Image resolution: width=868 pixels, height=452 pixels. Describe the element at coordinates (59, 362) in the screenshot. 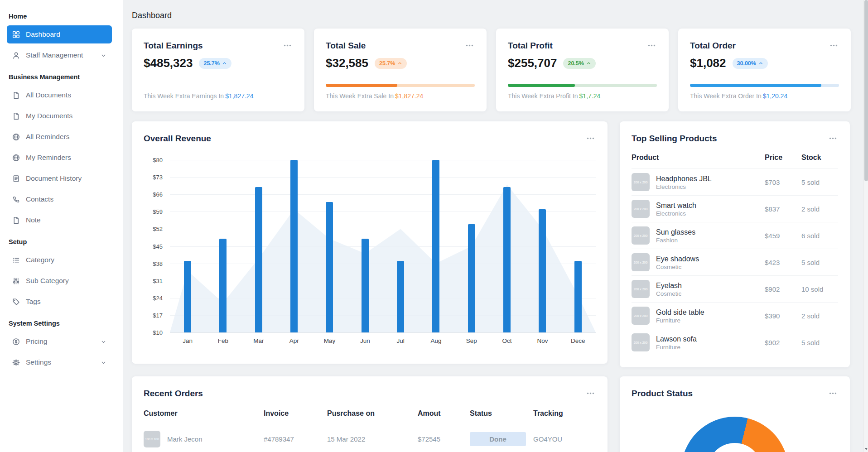

I see `sidebar-item-settings: Settings` at that location.